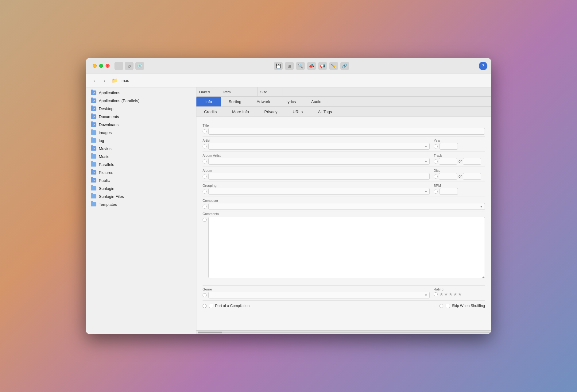 The width and height of the screenshot is (577, 392). What do you see at coordinates (95, 66) in the screenshot?
I see `minimize-button` at bounding box center [95, 66].